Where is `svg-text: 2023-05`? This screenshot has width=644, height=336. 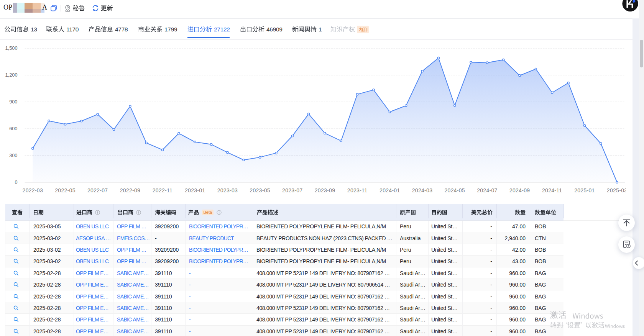 svg-text: 2023-05 is located at coordinates (260, 190).